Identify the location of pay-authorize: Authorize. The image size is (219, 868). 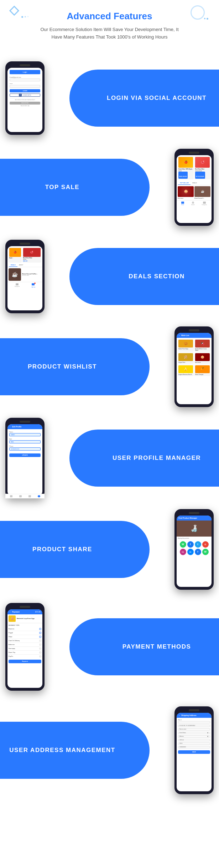
(25, 645).